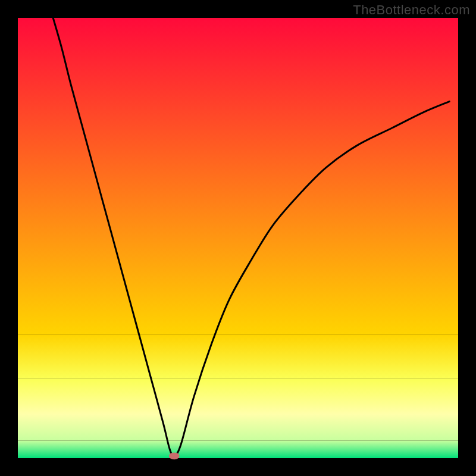 Image resolution: width=476 pixels, height=476 pixels. Describe the element at coordinates (412, 10) in the screenshot. I see `watermark-text: TheBottleneck.com` at that location.